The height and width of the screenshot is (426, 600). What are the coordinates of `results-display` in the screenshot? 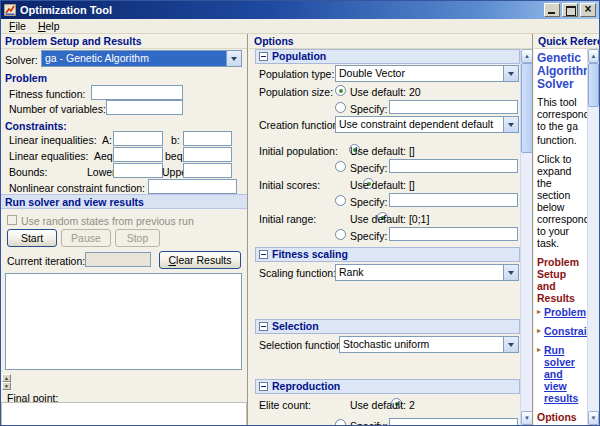 It's located at (124, 322).